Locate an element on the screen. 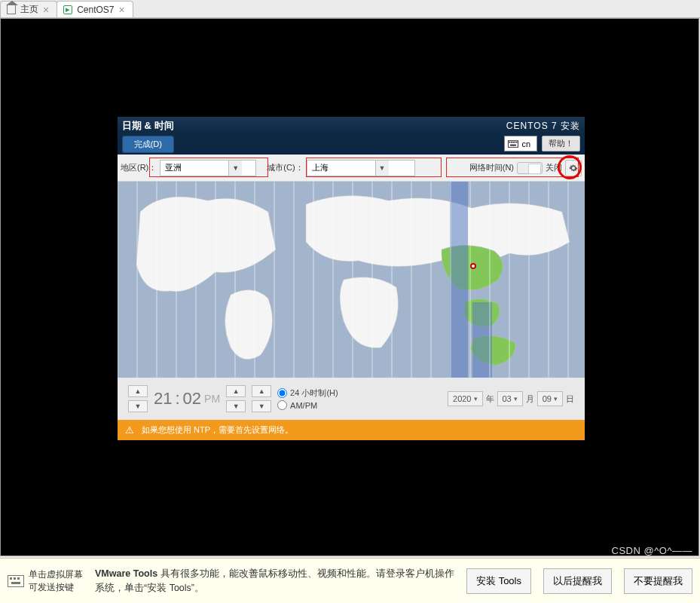  tab-home: 主页 × is located at coordinates (29, 9).